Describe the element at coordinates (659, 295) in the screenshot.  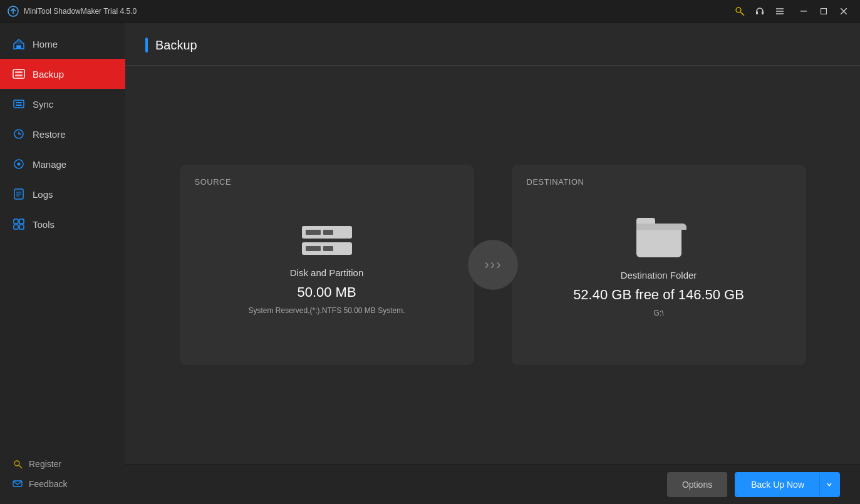
I see `destination-size: 52.40 GB free of 146.50 GB` at that location.